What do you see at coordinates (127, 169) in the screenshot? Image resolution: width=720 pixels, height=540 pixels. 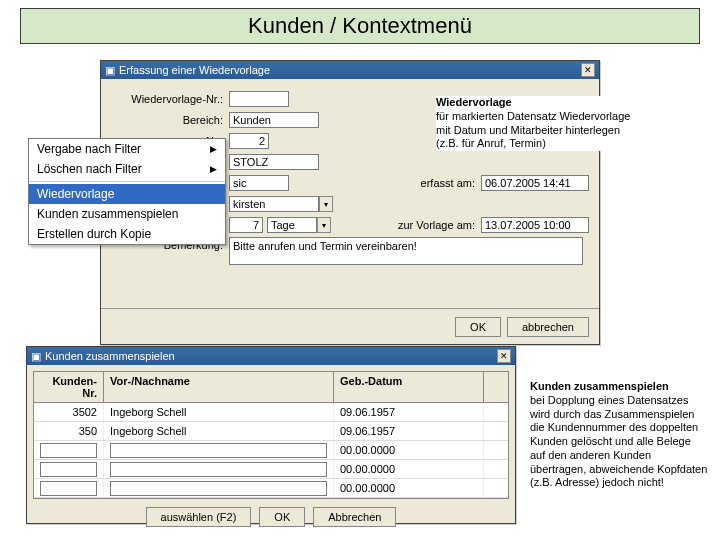 I see `menu-item-loeschen: Löschen nach Filter▶` at bounding box center [127, 169].